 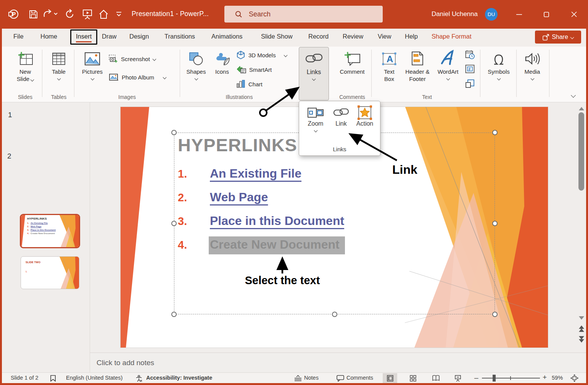 What do you see at coordinates (575, 378) in the screenshot?
I see `fit-slide-to-window-icon` at bounding box center [575, 378].